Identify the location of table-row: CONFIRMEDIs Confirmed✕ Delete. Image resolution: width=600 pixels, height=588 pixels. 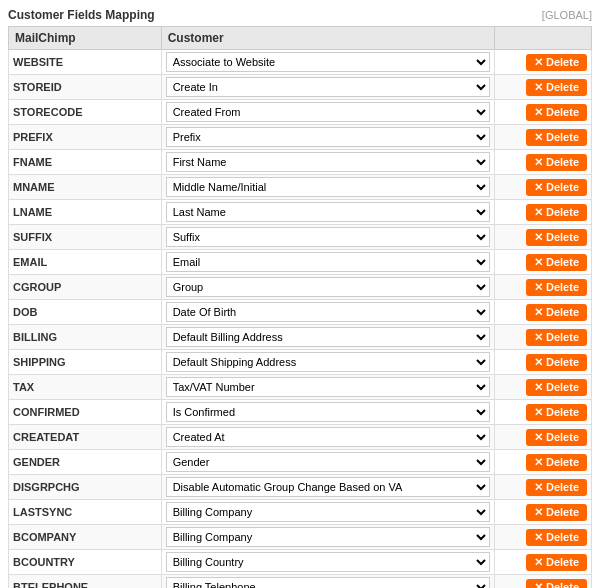
(300, 412).